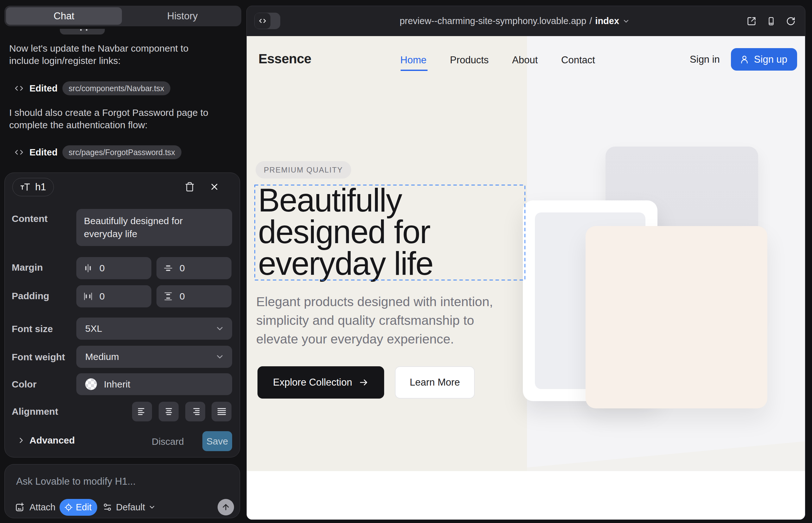 The height and width of the screenshot is (523, 812). What do you see at coordinates (493, 21) in the screenshot?
I see `url-host: preview--charming-site-symphony.lovable.…` at bounding box center [493, 21].